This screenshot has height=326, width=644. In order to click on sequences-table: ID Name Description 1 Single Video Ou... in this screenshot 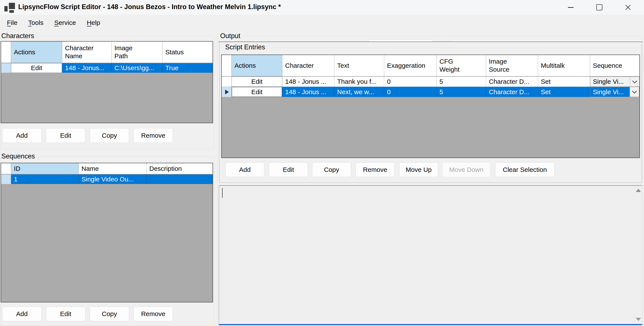, I will do `click(107, 233)`.